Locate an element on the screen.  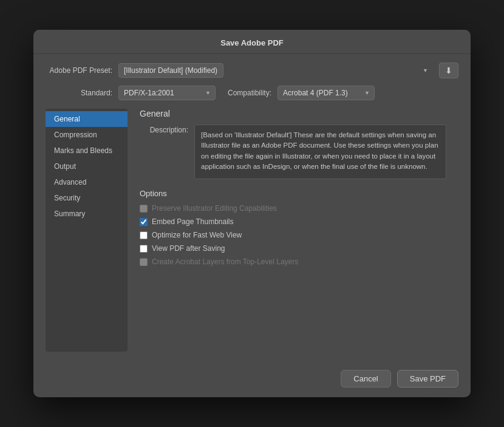
standard-row: Standard: PDF/X-1a:2001PDF/X-3:2002PDF/X… is located at coordinates (252, 93).